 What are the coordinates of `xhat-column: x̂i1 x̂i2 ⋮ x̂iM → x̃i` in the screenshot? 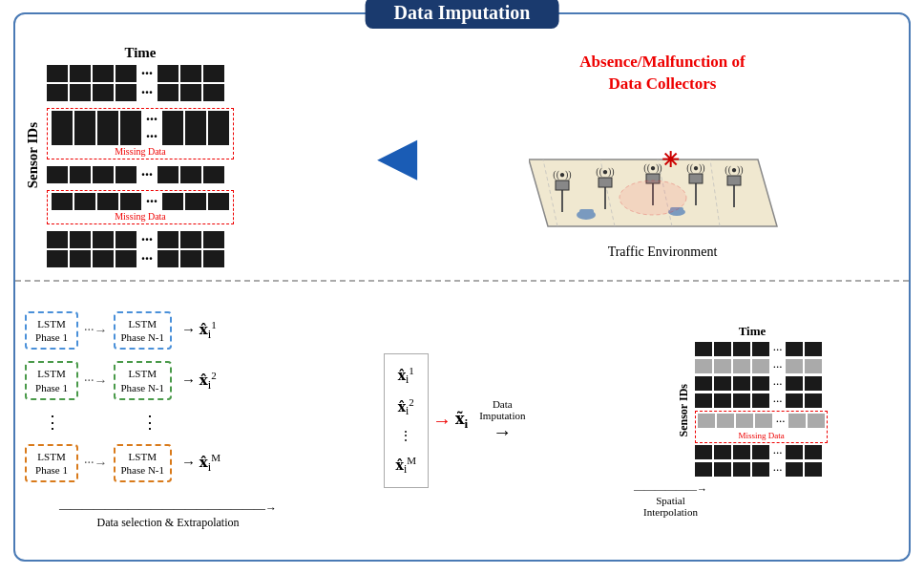 It's located at (426, 420).